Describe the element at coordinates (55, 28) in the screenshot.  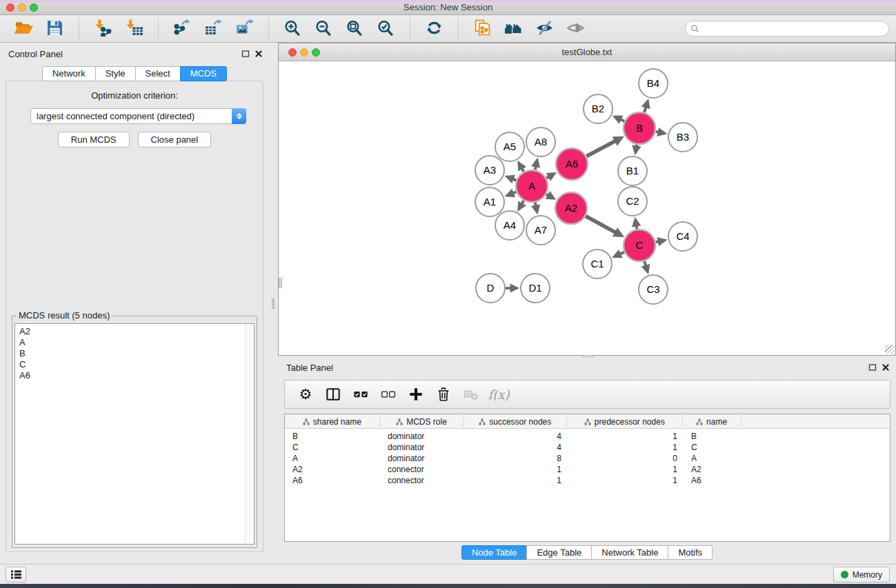
I see `save-icon` at that location.